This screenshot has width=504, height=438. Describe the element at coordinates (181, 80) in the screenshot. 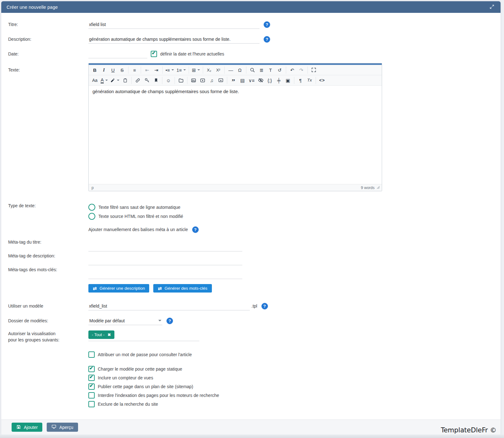

I see `tb-file-manager` at that location.